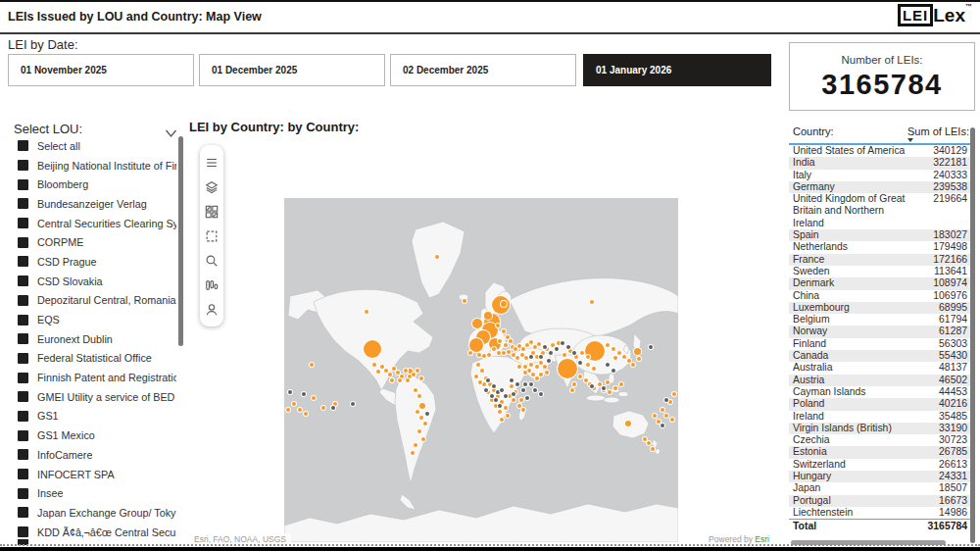 The width and height of the screenshot is (980, 551). I want to click on lou-item-bloomberg: Bloomberg, so click(95, 184).